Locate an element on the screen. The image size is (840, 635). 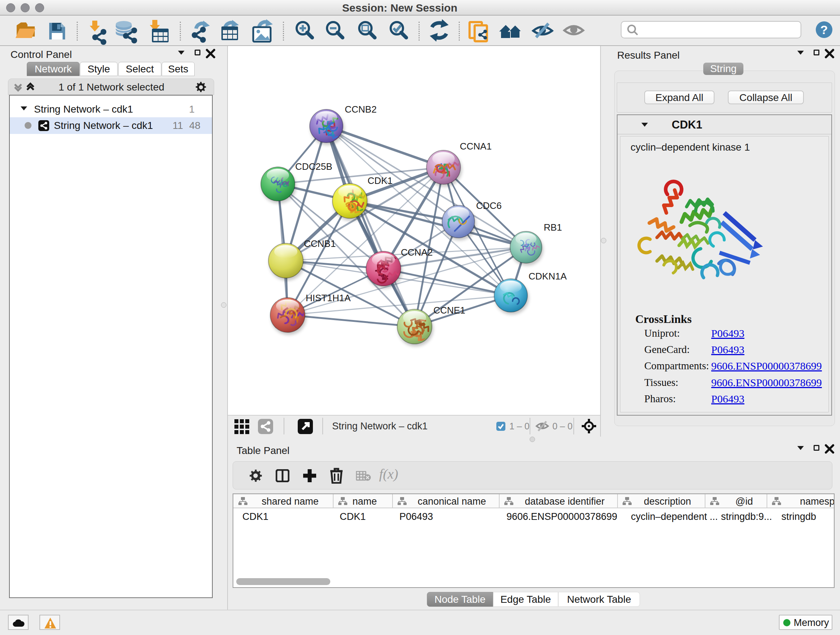
svg-text: CDC25B is located at coordinates (314, 166).